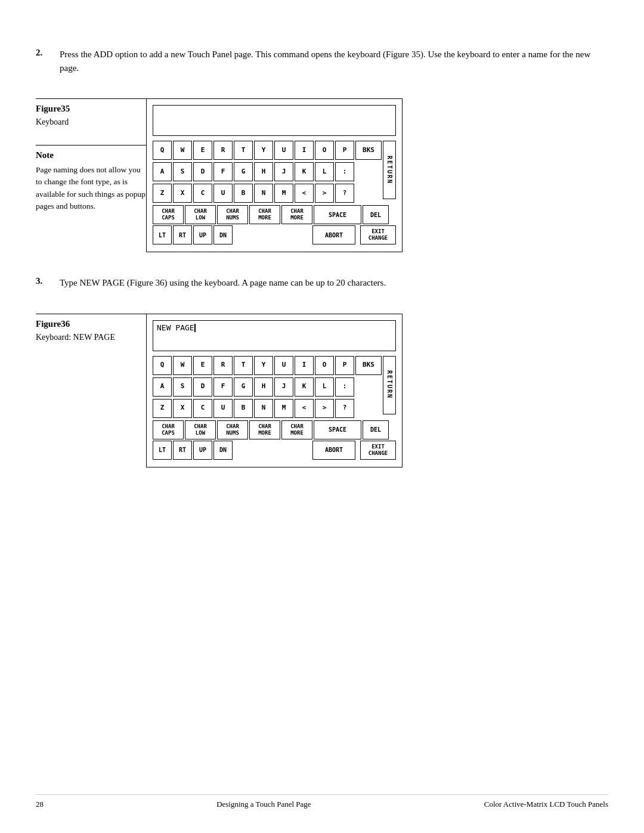  Describe the element at coordinates (162, 366) in the screenshot. I see `key-q-36: Q` at that location.